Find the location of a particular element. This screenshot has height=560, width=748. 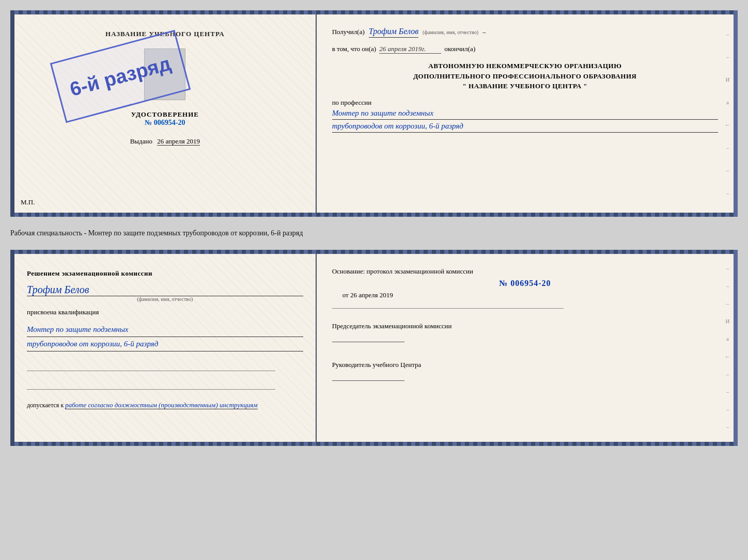

profess-line: по профессии Монтер по защите подземных … is located at coordinates (525, 116).